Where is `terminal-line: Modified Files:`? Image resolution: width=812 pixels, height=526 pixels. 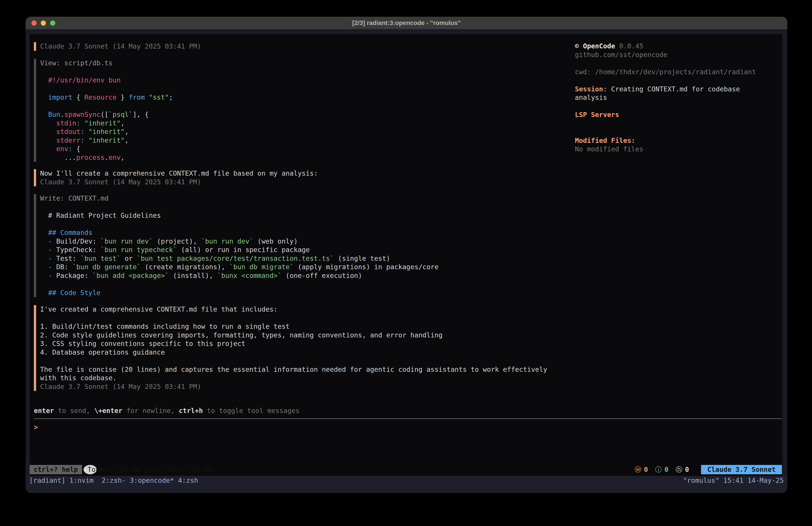
terminal-line: Modified Files: is located at coordinates (665, 141).